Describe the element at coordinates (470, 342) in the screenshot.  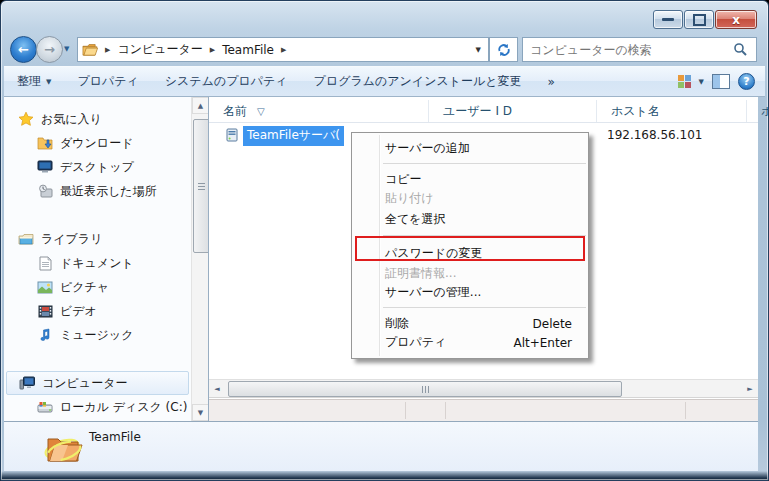
I see `menu-item-properties: プロパティ Alt+Enter` at that location.